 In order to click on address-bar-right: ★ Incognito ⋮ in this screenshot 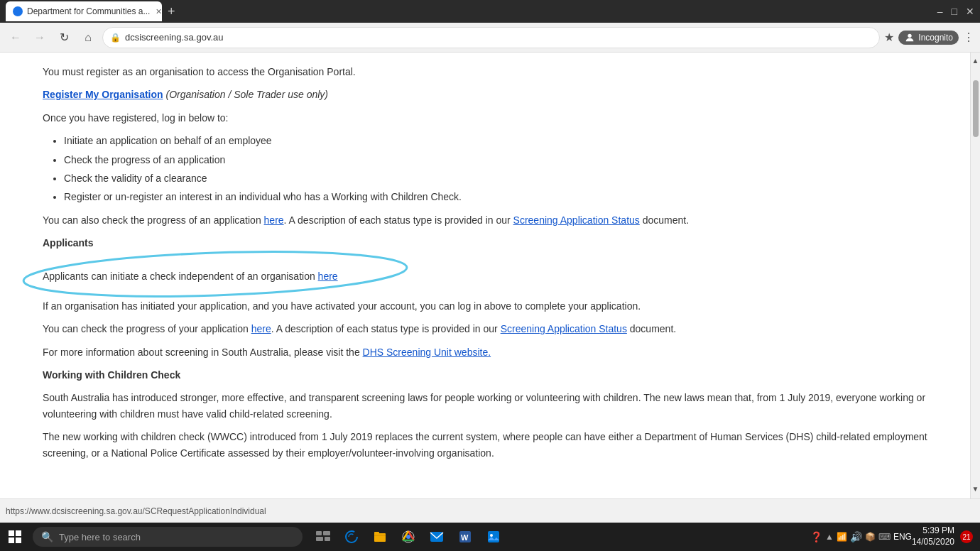, I will do `click(929, 38)`.